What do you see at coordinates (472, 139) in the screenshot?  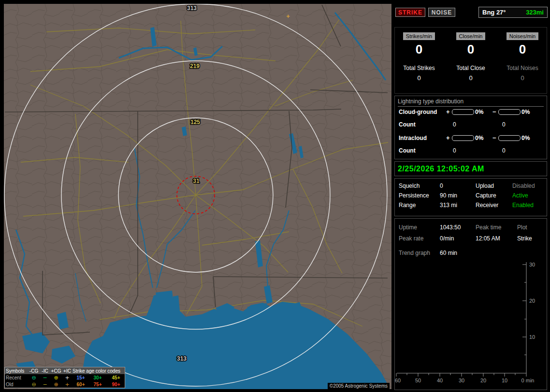 I see `intracloud-row: Intracloud + 0% − 0%` at bounding box center [472, 139].